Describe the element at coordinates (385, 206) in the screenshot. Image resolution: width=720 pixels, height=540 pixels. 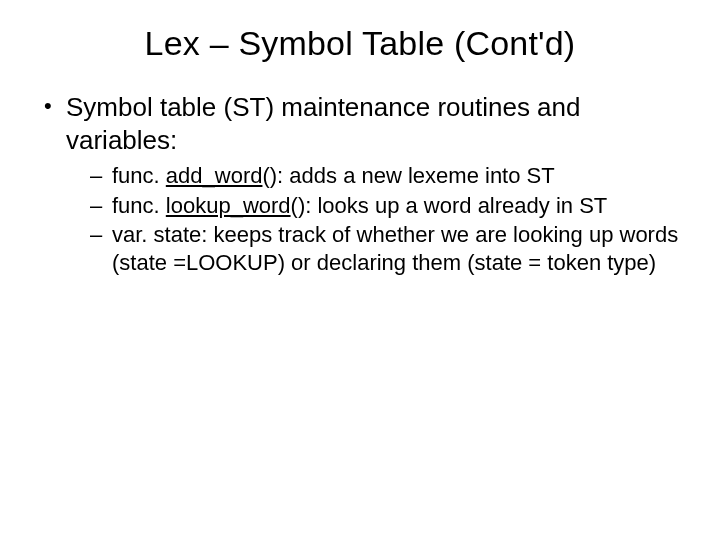
I see `sub-bullet-2: func. lookup_word(): looks up a word alr…` at that location.